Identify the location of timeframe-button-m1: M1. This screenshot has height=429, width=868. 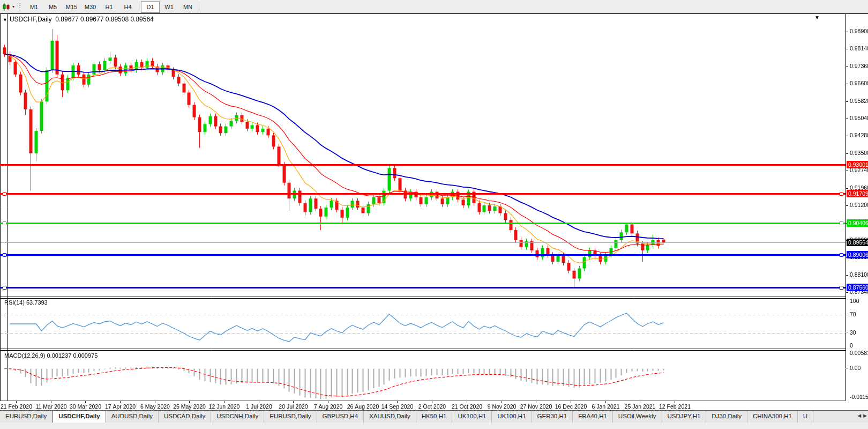
(34, 7).